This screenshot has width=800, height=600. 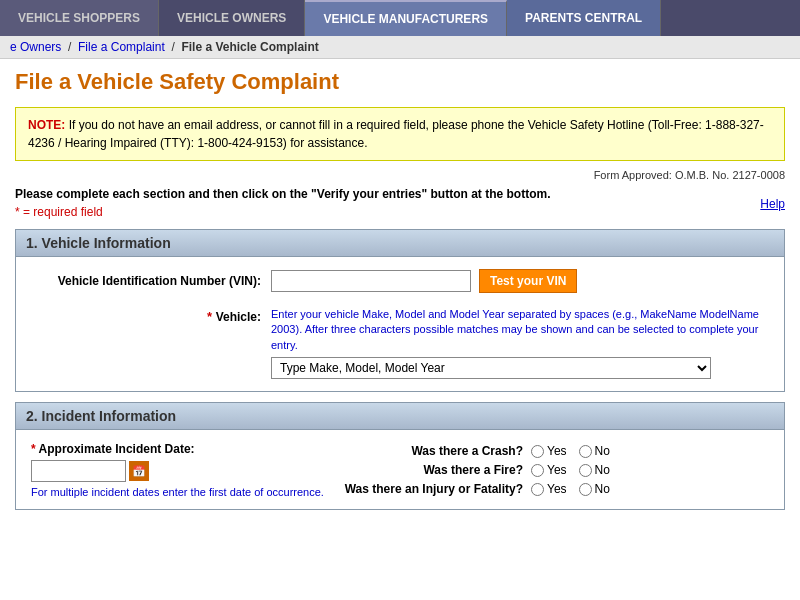 What do you see at coordinates (550, 472) in the screenshot?
I see `incident-right: Was there a Crash? Yes No Was there a F` at bounding box center [550, 472].